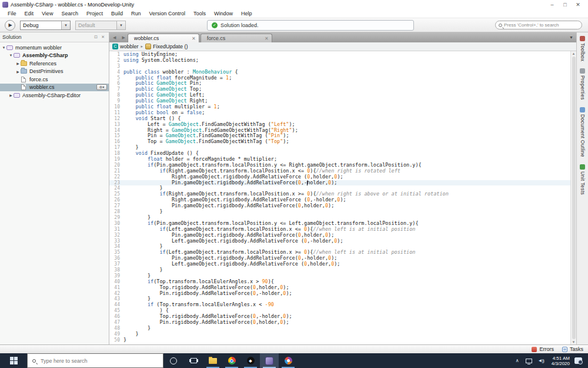 The image size is (588, 368). What do you see at coordinates (24, 79) in the screenshot?
I see `file-icon` at bounding box center [24, 79].